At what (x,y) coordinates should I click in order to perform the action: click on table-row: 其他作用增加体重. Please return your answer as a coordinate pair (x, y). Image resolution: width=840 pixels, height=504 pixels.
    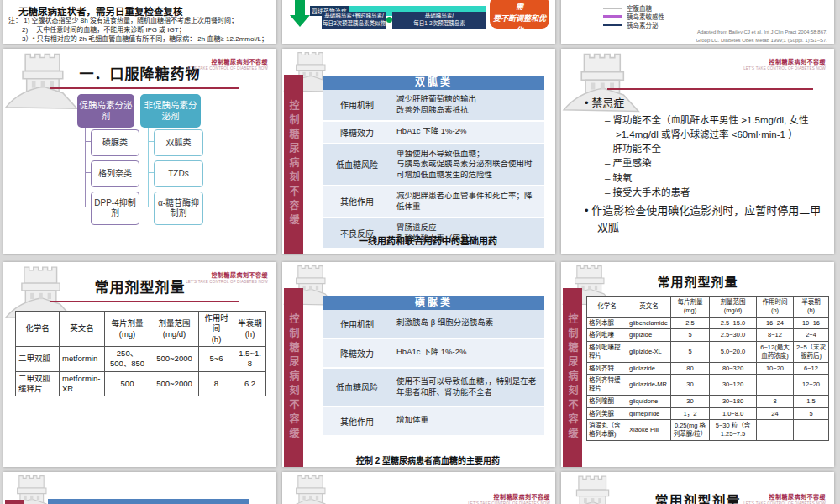
    Looking at the image, I should click on (433, 422).